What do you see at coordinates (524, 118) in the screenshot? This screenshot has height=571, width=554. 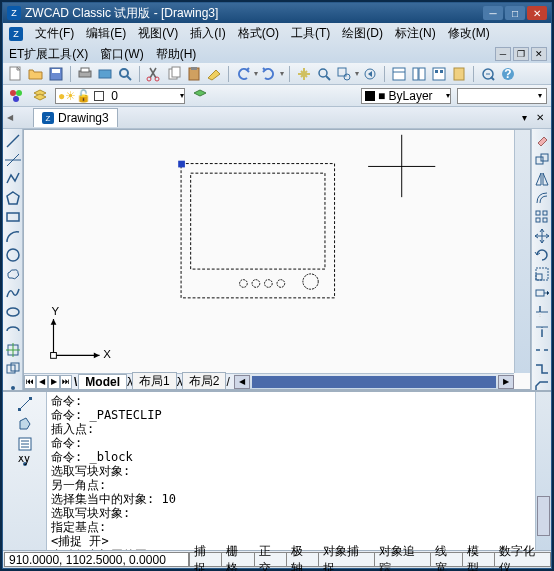 I see `tab-dropdown-icon: ▾` at bounding box center [524, 118].